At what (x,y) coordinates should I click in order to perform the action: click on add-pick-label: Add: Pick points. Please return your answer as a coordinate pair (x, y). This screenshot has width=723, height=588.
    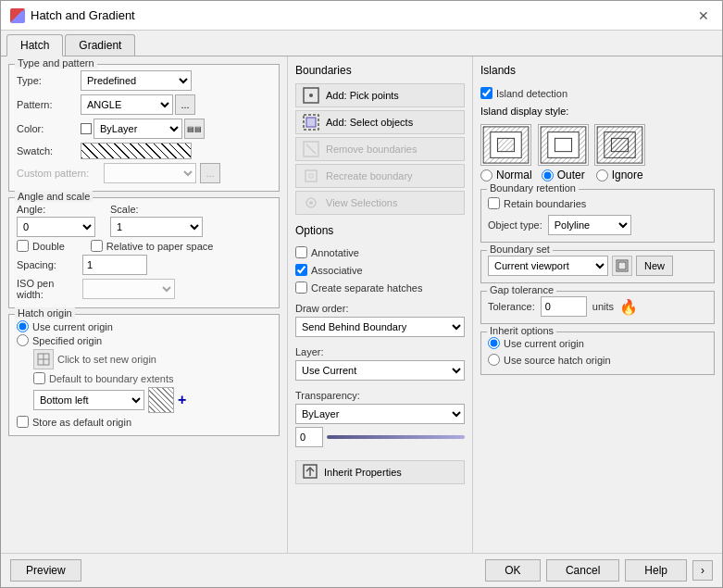
    Looking at the image, I should click on (363, 95).